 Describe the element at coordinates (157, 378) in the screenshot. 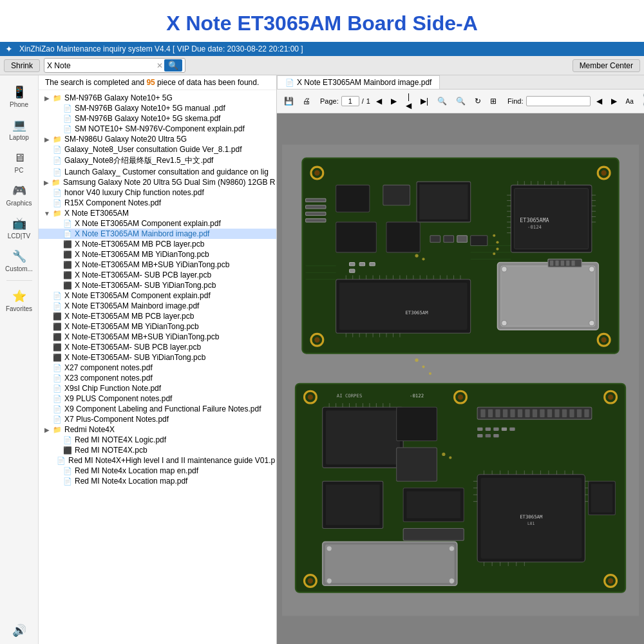

I see `tree-item: 📄 X23 component notes.pdf` at that location.